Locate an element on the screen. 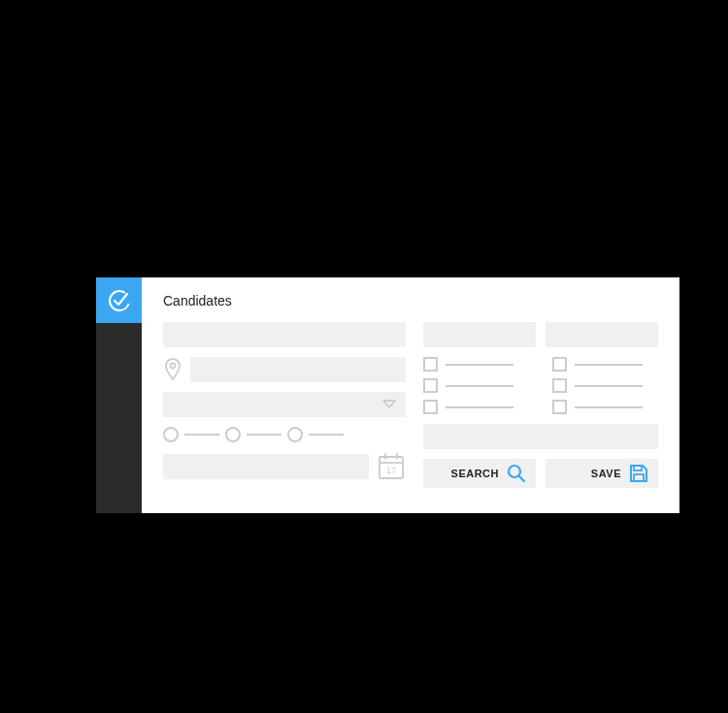 The height and width of the screenshot is (713, 728). notes-input is located at coordinates (541, 437).